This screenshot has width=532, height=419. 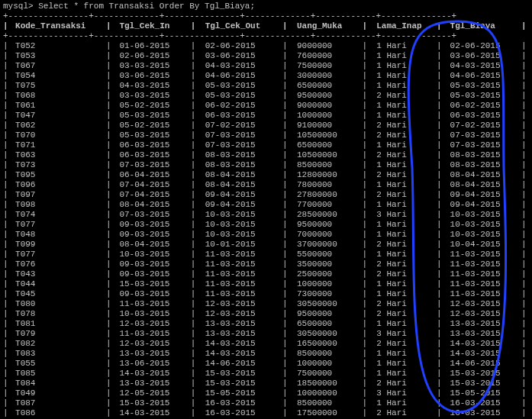 What do you see at coordinates (266, 125) in the screenshot?
I see `table-row: | T062 | 05-02-2015 | 07-02-2015 | 91000…` at bounding box center [266, 125].